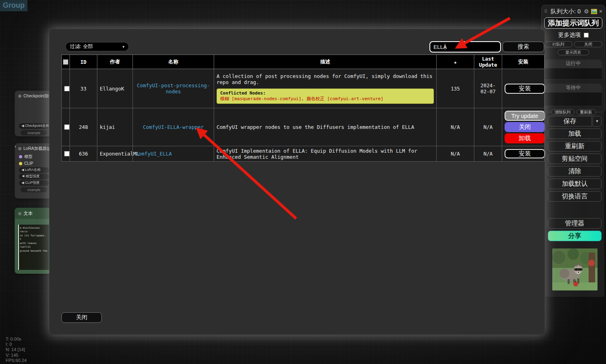  I want to click on raccoon-illustration, so click(575, 269).